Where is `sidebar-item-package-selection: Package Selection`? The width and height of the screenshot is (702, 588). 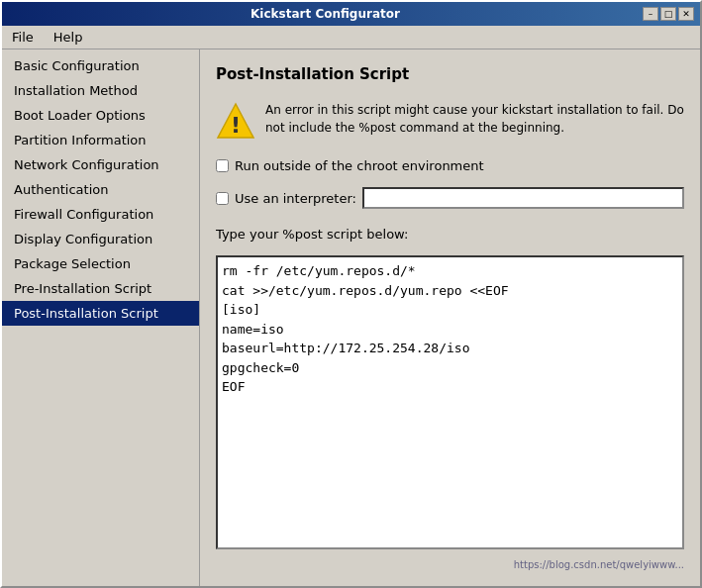 sidebar-item-package-selection: Package Selection is located at coordinates (101, 263).